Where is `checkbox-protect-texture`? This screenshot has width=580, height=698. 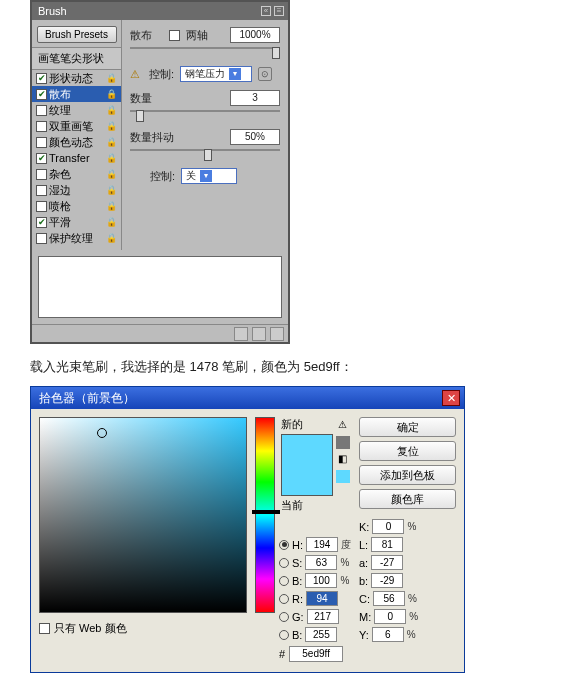
checkbox-protect-texture is located at coordinates (42, 238).